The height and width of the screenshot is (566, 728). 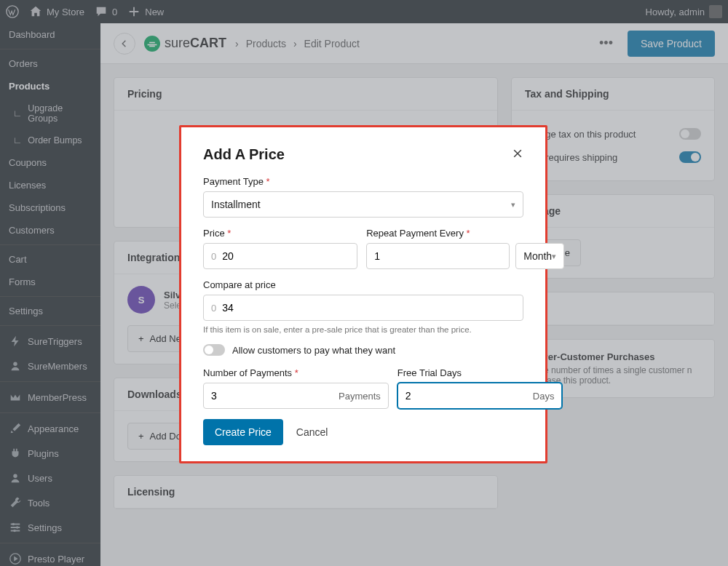 I want to click on num-payments-input: Payments, so click(x=296, y=396).